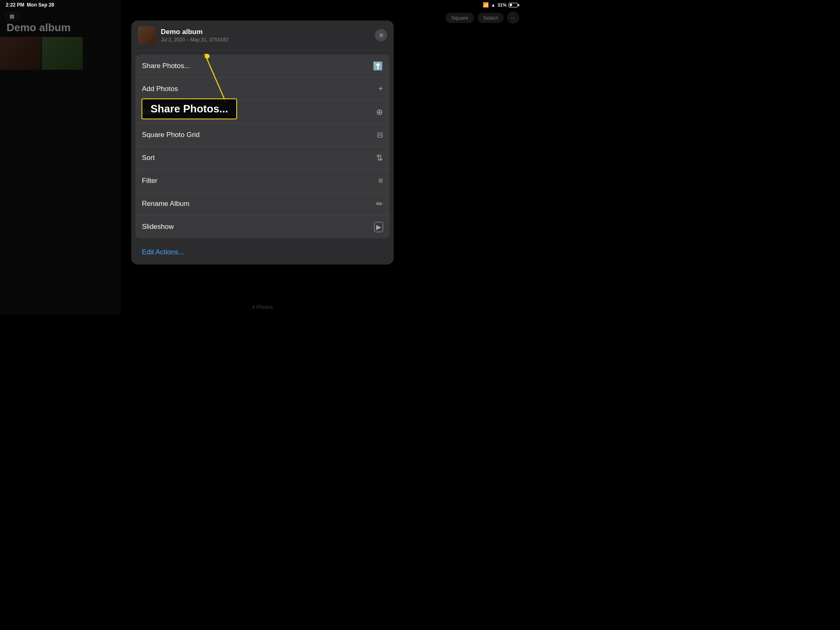  Describe the element at coordinates (262, 5) in the screenshot. I see `status-bar: 2:22 PM Mon Sep 28 📶 ▲ 31%` at that location.